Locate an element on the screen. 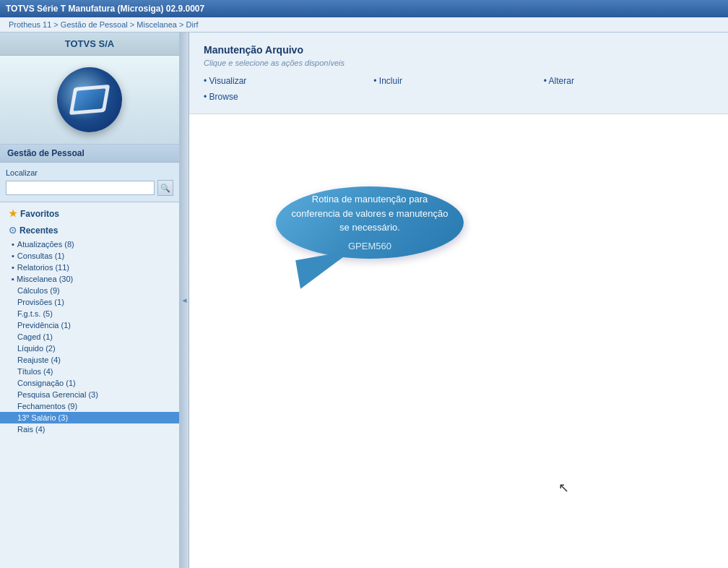 The image size is (728, 568). sidebar-company-header: TOTVS S/A is located at coordinates (90, 44).